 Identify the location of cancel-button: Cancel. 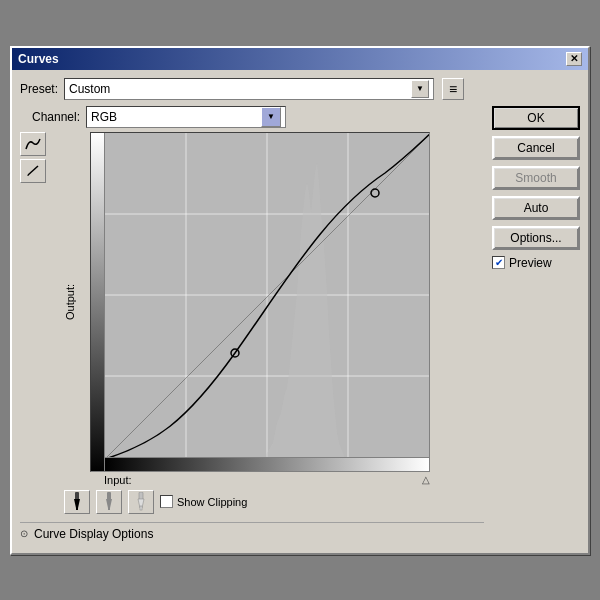
(536, 148).